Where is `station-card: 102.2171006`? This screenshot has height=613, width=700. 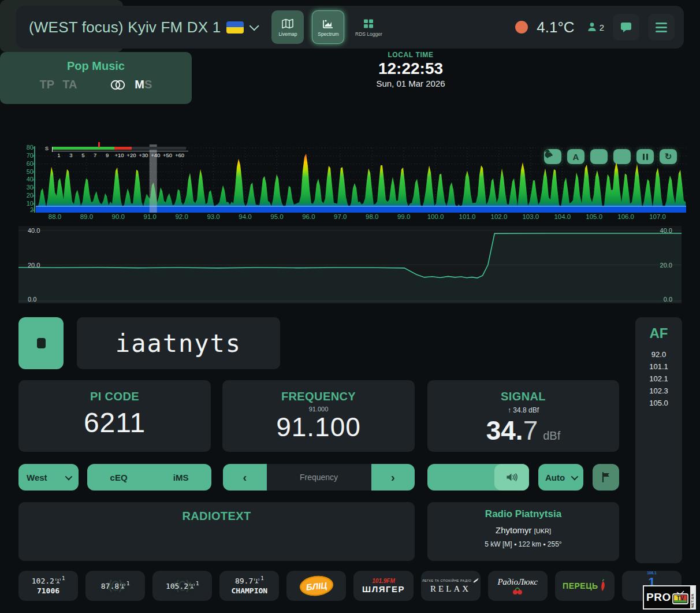 station-card: 102.2171006 is located at coordinates (49, 586).